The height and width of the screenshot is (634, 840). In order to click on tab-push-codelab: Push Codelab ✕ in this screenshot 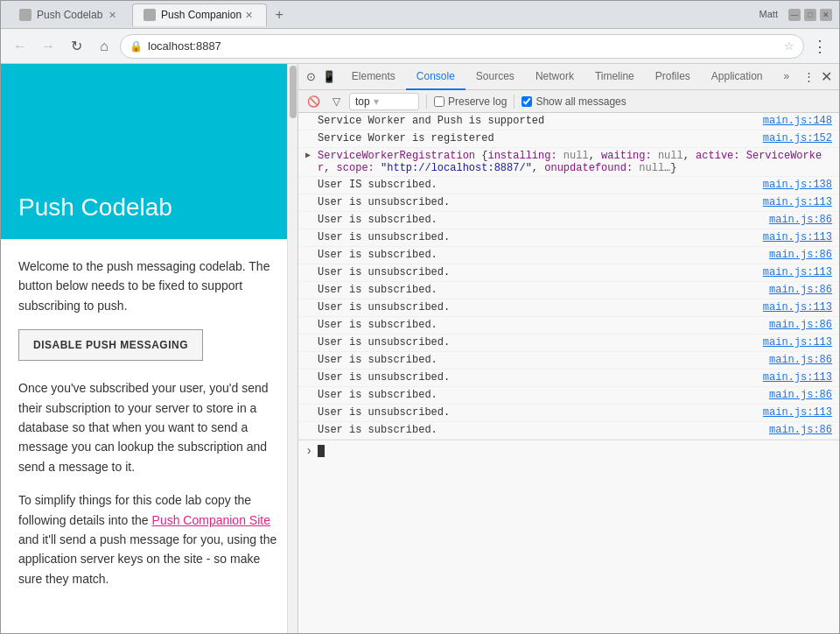, I will do `click(69, 15)`.